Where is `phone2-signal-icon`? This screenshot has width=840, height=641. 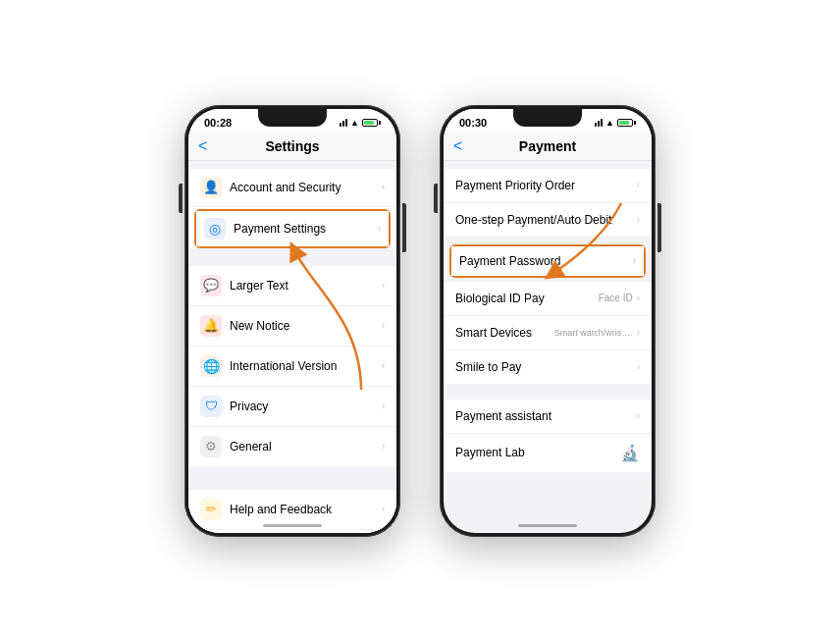
phone2-signal-icon is located at coordinates (599, 123).